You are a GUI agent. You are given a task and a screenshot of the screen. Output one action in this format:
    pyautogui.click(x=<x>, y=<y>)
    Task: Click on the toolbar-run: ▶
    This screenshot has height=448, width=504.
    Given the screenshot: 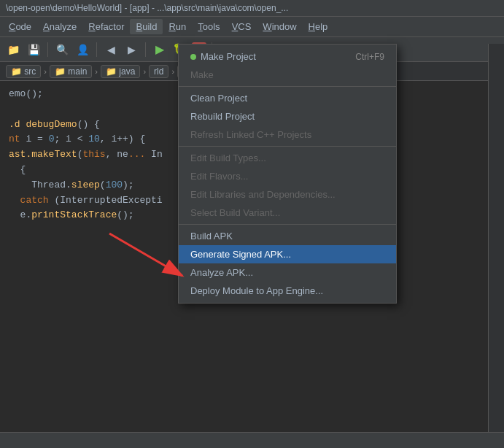 What is the action you would take?
    pyautogui.click(x=160, y=50)
    